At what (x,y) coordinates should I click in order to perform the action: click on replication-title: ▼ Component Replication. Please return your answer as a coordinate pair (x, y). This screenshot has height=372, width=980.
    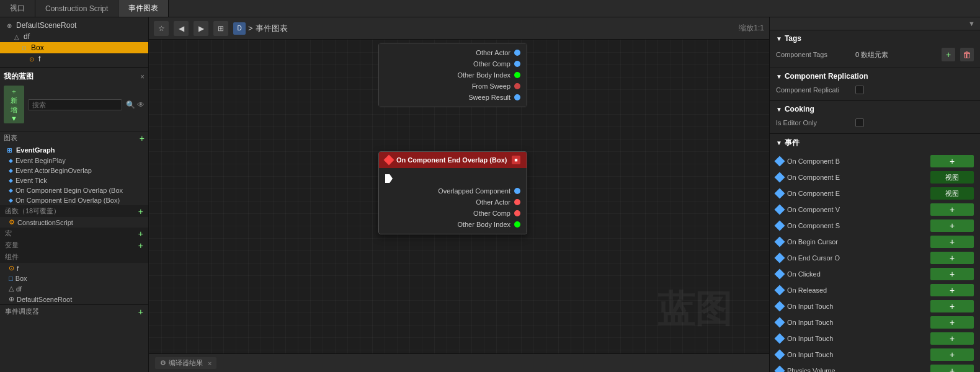
    Looking at the image, I should click on (875, 76).